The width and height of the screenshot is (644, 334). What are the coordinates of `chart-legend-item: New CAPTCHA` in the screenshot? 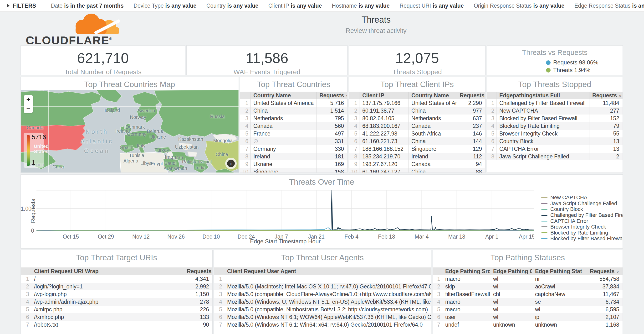 It's located at (582, 198).